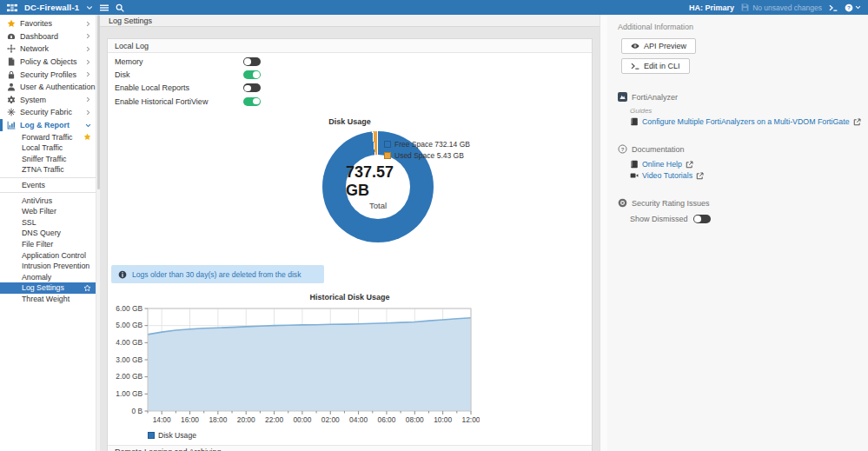 This screenshot has height=451, width=868. What do you see at coordinates (252, 88) in the screenshot?
I see `enable-local-reports-toggle` at bounding box center [252, 88].